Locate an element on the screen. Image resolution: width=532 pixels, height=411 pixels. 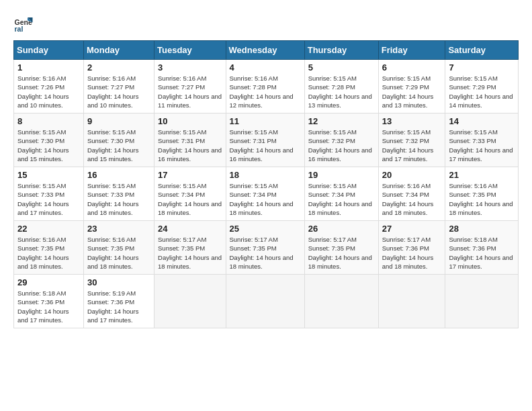
column-header-friday: Friday is located at coordinates (412, 50).